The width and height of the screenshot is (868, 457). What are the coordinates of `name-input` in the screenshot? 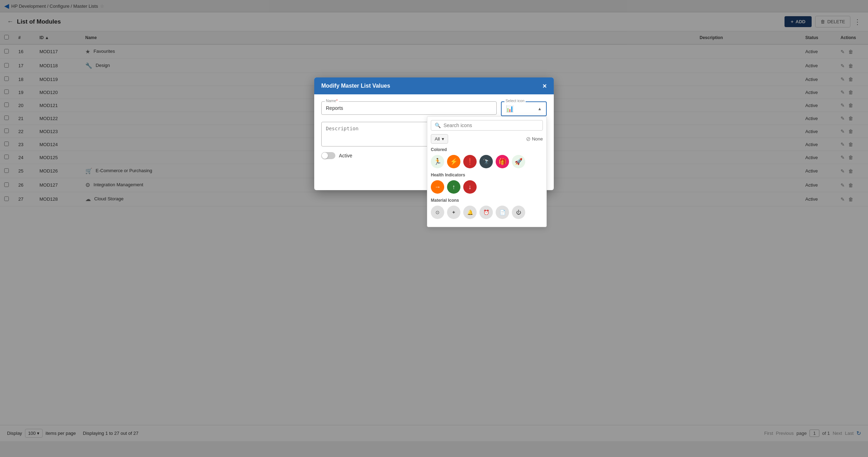 It's located at (409, 108).